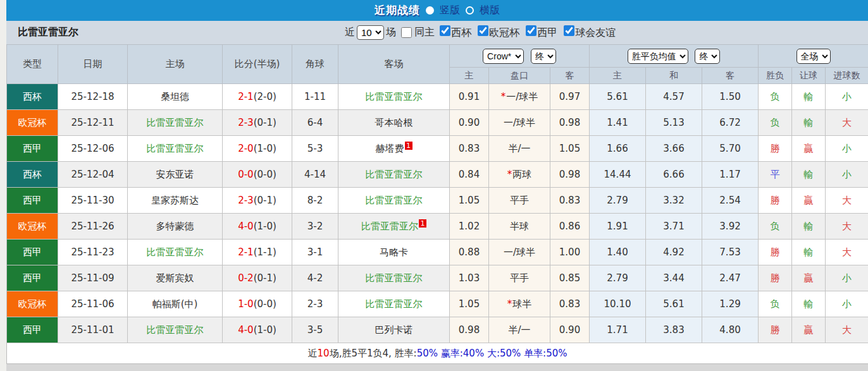  Describe the element at coordinates (313, 353) in the screenshot. I see `summary-prefix: 近` at that location.